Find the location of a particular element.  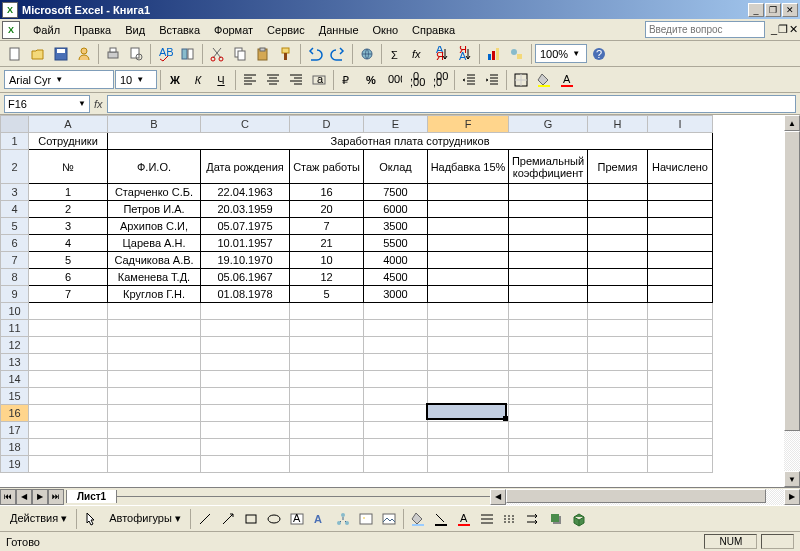

cell: 3500 is located at coordinates (396, 226).